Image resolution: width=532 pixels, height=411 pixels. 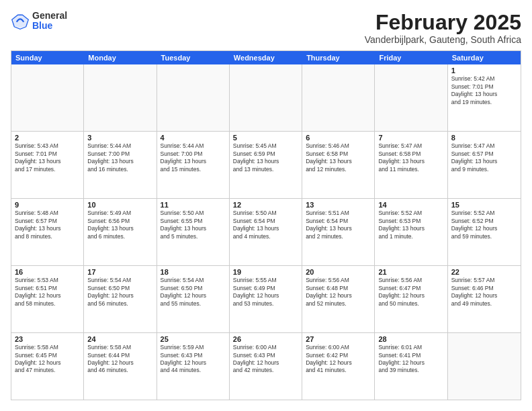 What do you see at coordinates (411, 205) in the screenshot?
I see `day-number: 14` at bounding box center [411, 205].